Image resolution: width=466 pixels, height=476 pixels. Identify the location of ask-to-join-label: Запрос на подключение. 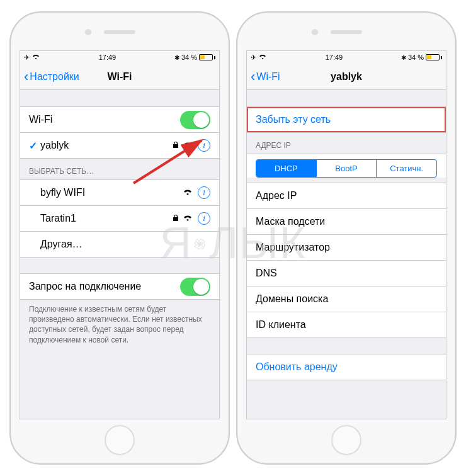
(85, 286).